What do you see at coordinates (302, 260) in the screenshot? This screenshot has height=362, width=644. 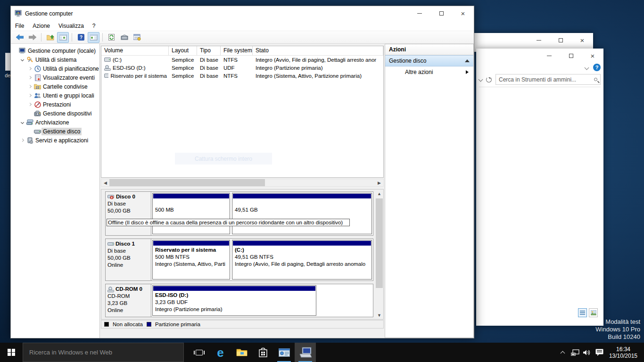 I see `disk-1-partition-c: (C:)49,51 GB NTFSIntegro (Avvio, File di…` at bounding box center [302, 260].